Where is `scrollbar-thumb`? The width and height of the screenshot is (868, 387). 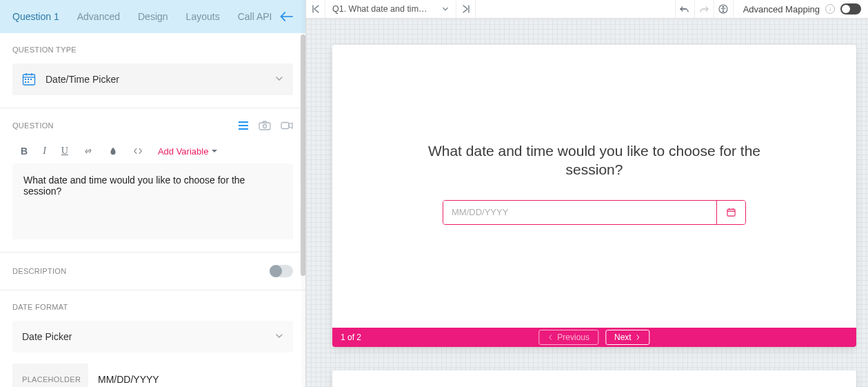 scrollbar-thumb is located at coordinates (303, 155).